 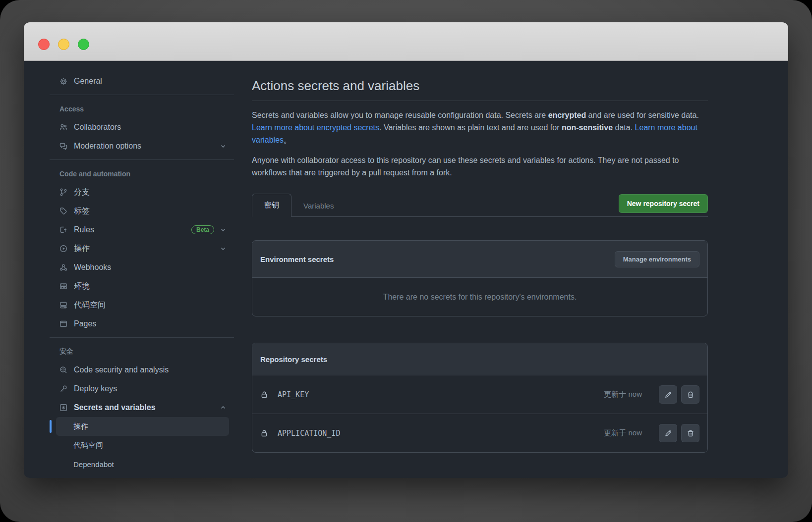 I want to click on code-scan-icon, so click(x=63, y=370).